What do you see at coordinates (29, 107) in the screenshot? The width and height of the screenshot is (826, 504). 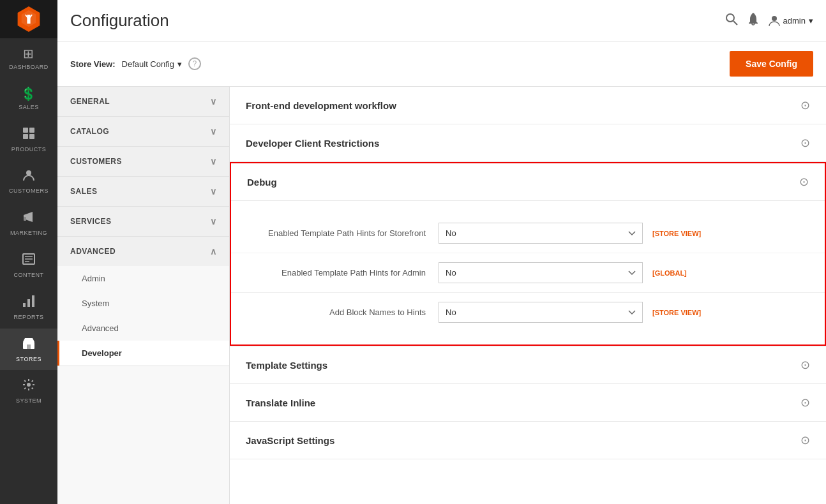 I see `sidebar-item-label: SALES` at bounding box center [29, 107].